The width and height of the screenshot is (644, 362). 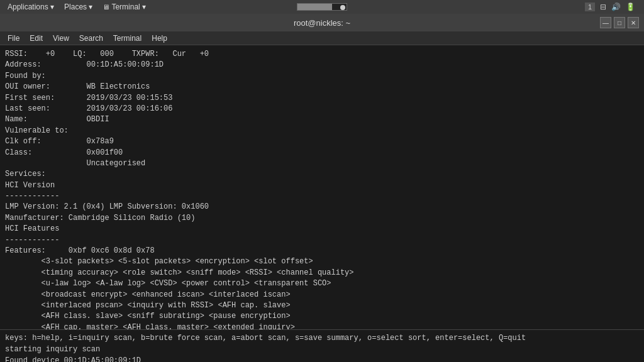 I want to click on term-line-1: RSSI: +0 LQ: 000 TXPWR: Cur +0, so click(x=322, y=54).